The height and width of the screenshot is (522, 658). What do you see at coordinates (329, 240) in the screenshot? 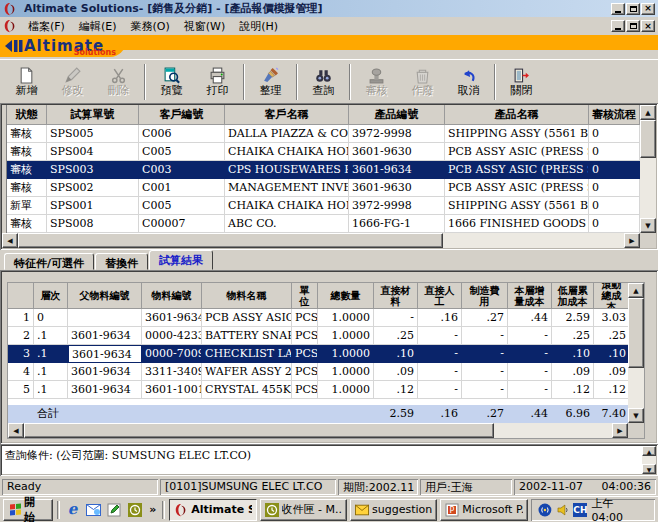
I see `orders-horizontal-scrollbar: ◀ ▶` at bounding box center [329, 240].